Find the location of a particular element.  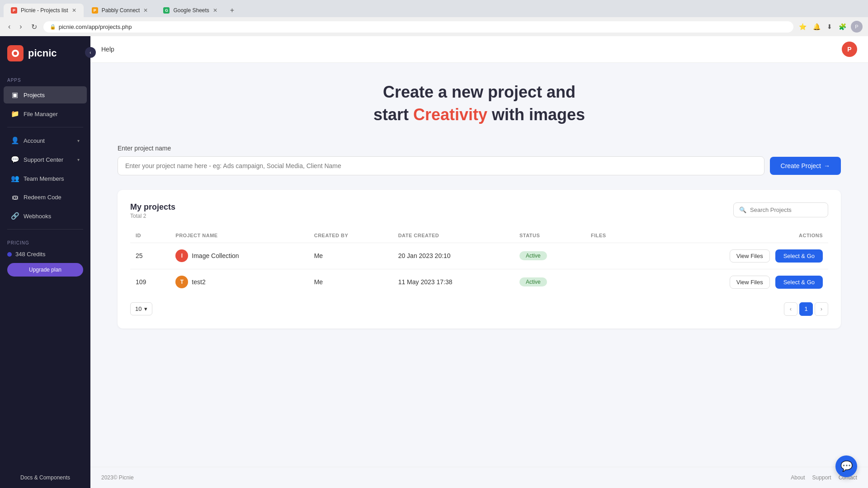

tab-pabbly: P Pabbly Connect ✕ is located at coordinates (120, 10).